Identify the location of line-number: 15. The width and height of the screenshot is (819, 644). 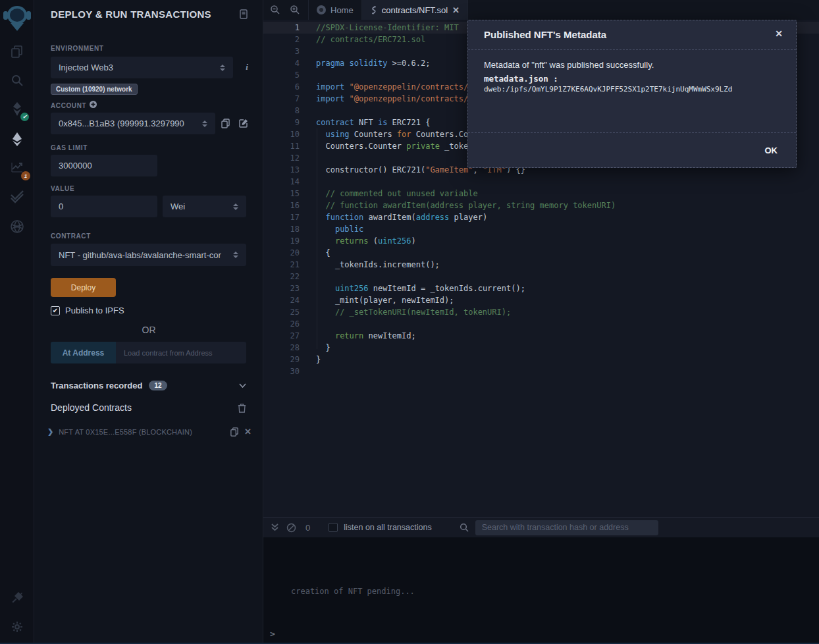
(282, 194).